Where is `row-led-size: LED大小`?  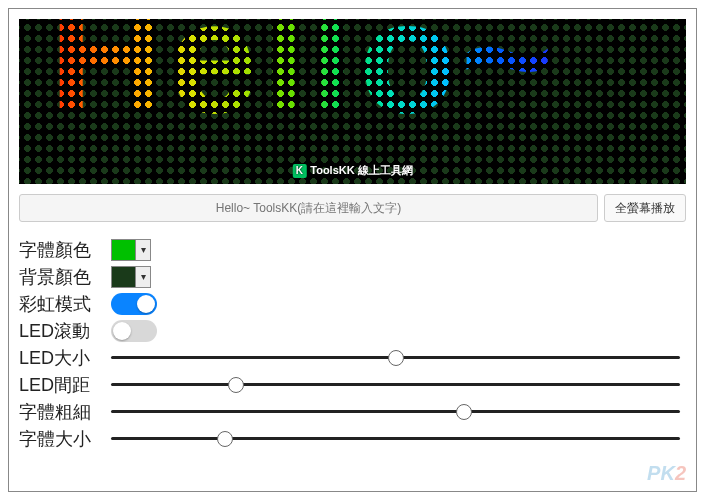 row-led-size: LED大小 is located at coordinates (352, 358).